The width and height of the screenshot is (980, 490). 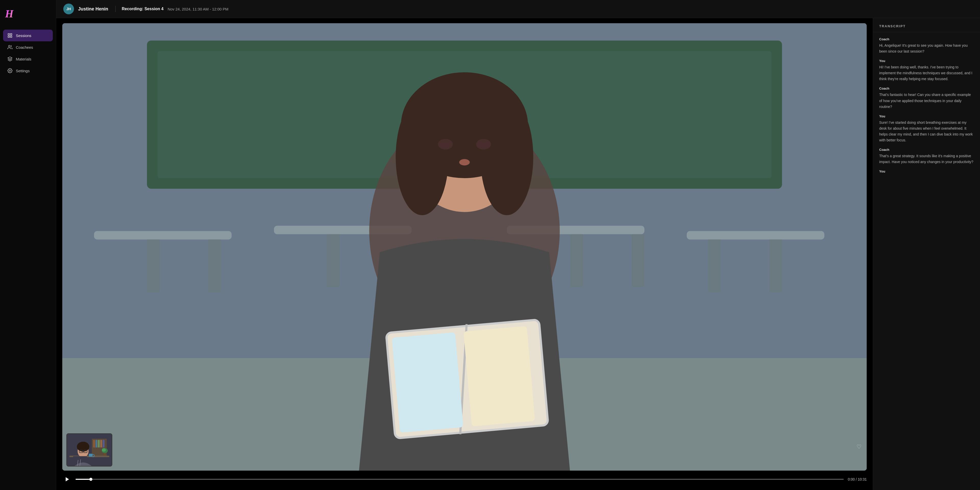 What do you see at coordinates (28, 53) in the screenshot?
I see `nav-items-container: Sessions Coachees Materials Settings` at bounding box center [28, 53].